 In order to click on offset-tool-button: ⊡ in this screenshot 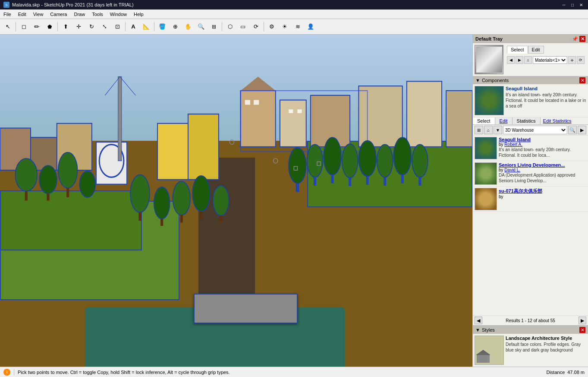, I will do `click(117, 27)`.